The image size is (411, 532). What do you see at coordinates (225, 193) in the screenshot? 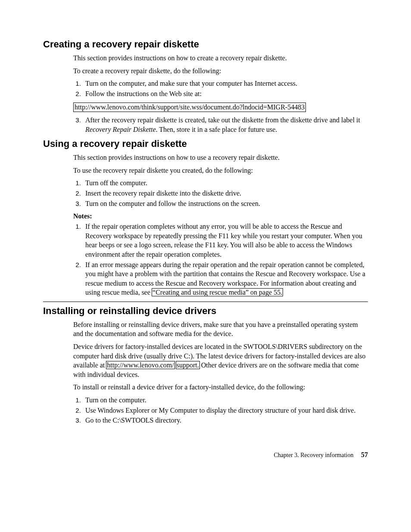
I see `list-item: Insert the recovery repair diskette into…` at bounding box center [225, 193].